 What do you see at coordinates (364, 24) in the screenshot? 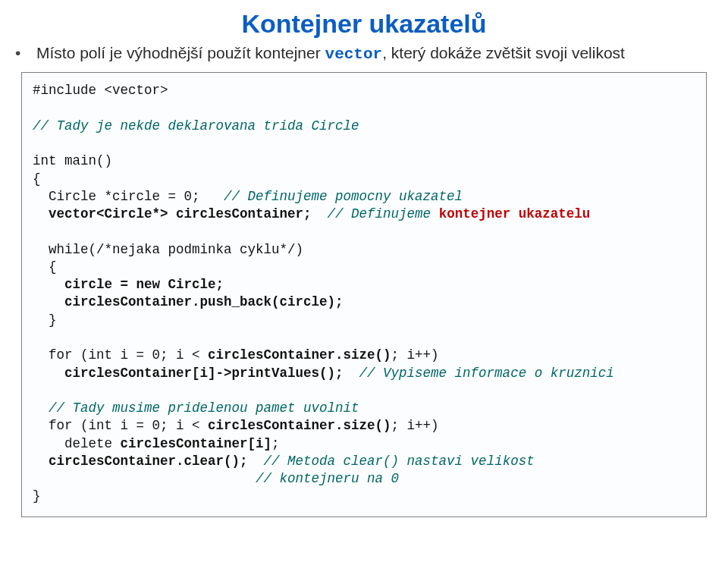
I see `slide-title: Kontejner ukazatelů` at bounding box center [364, 24].